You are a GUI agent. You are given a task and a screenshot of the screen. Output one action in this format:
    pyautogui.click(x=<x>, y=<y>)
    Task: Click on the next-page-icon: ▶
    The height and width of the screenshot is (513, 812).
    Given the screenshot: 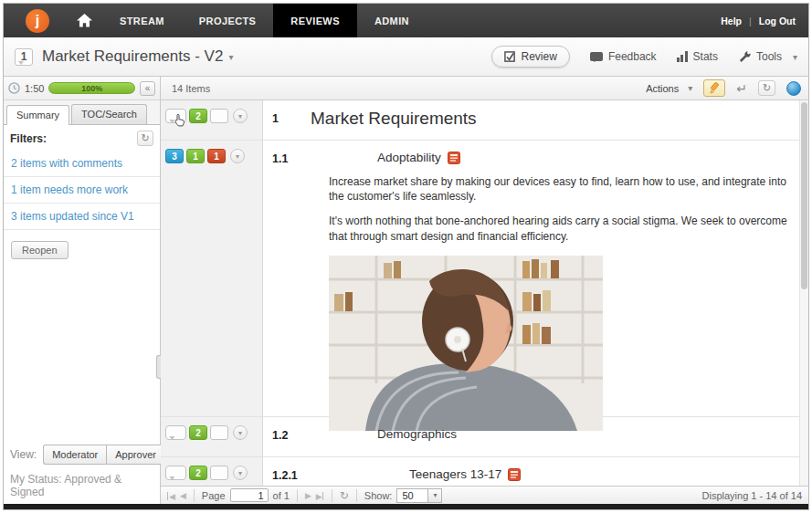 What is the action you would take?
    pyautogui.click(x=309, y=496)
    